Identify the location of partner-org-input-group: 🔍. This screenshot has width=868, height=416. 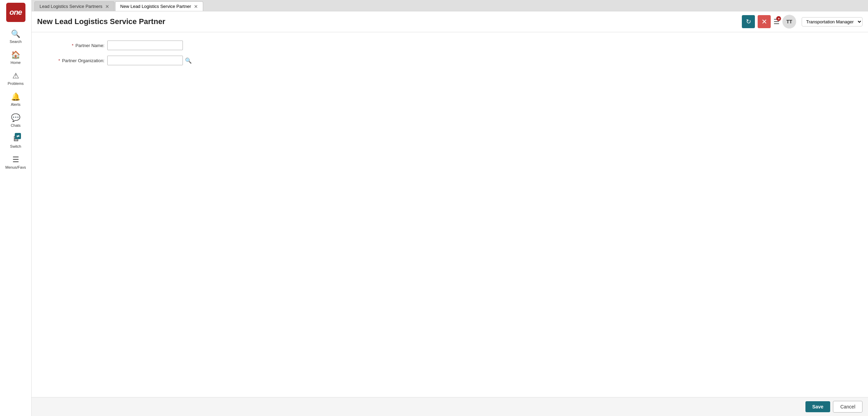
(150, 60).